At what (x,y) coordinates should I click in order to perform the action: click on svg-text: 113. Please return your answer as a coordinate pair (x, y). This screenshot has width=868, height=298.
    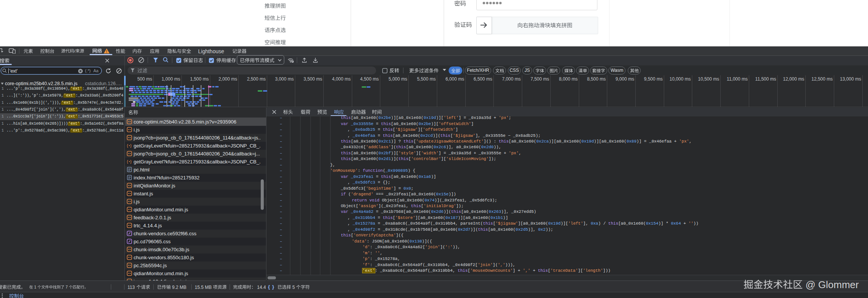
    Looking at the image, I should click on (131, 287).